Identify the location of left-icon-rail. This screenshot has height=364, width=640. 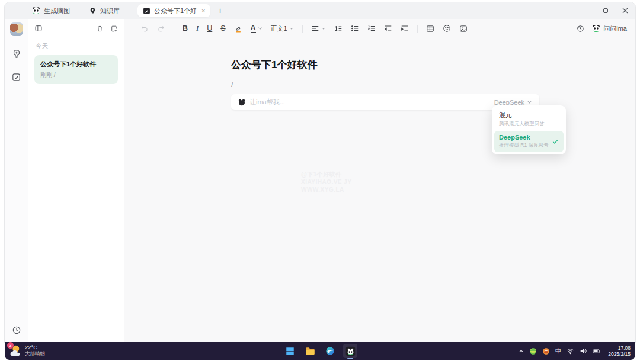
(17, 181).